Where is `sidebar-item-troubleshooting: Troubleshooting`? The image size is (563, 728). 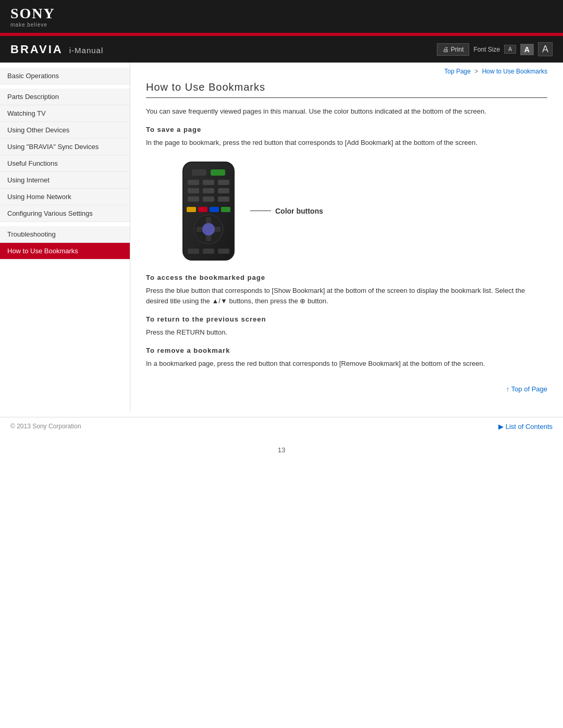 sidebar-item-troubleshooting: Troubleshooting is located at coordinates (65, 235).